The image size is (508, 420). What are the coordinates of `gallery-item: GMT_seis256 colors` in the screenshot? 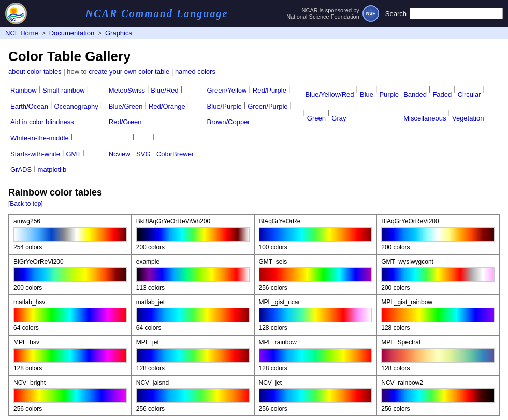 It's located at (316, 275).